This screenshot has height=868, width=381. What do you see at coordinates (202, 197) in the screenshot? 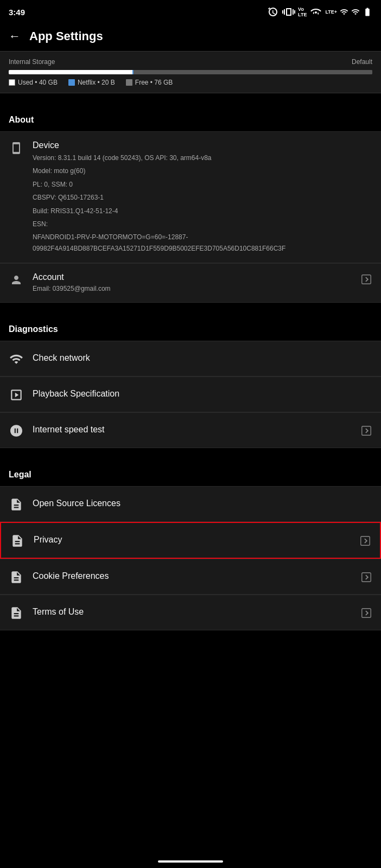
I see `device-cbspv: CBSPV: Q6150-17263-1` at bounding box center [202, 197].